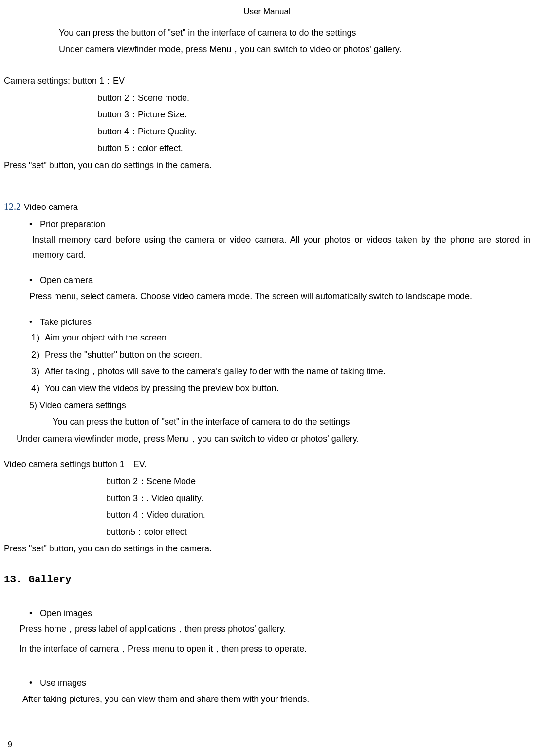 Image resolution: width=534 pixels, height=756 pixels. Describe the element at coordinates (13, 207) in the screenshot. I see `section-number: 12.2` at that location.